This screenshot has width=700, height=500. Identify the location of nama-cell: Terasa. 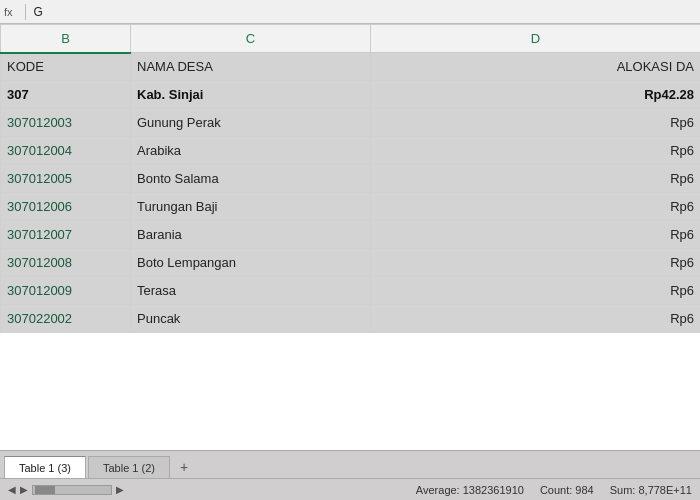
(251, 291).